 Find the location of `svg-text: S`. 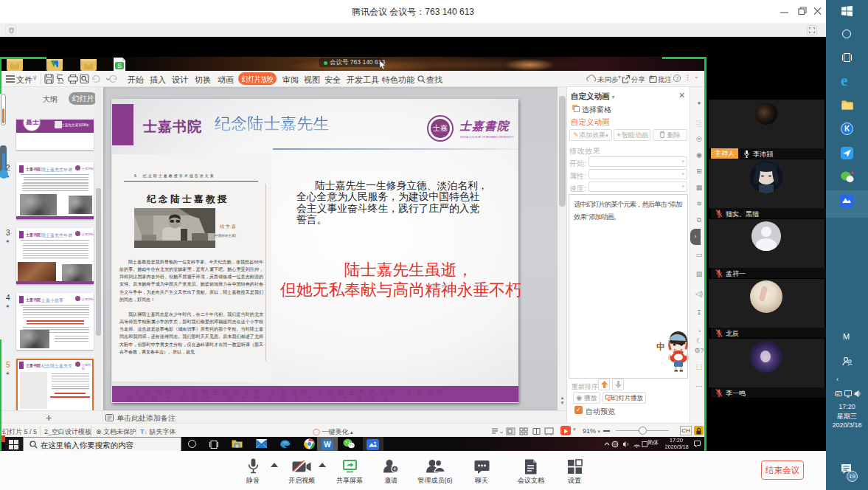

svg-text: S is located at coordinates (119, 66).